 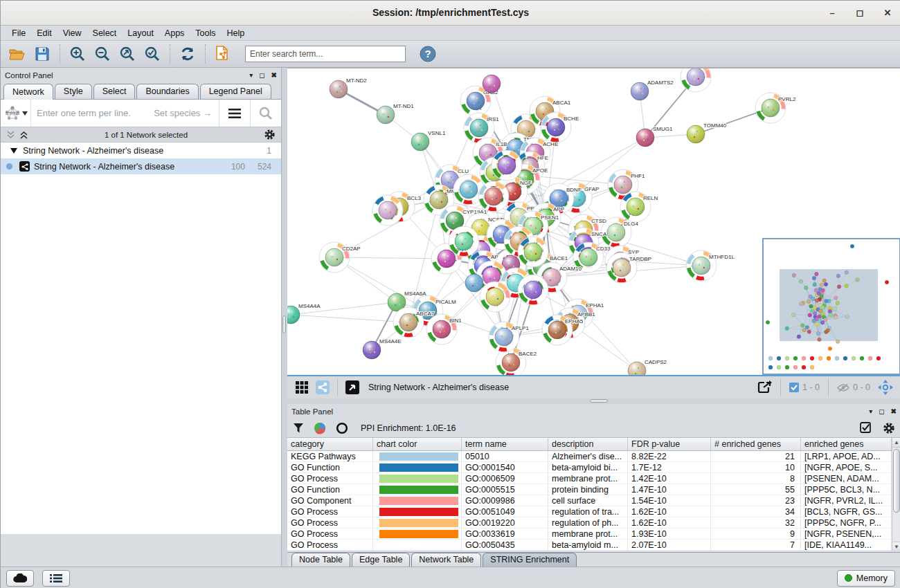 I want to click on menu-help: Help, so click(x=236, y=33).